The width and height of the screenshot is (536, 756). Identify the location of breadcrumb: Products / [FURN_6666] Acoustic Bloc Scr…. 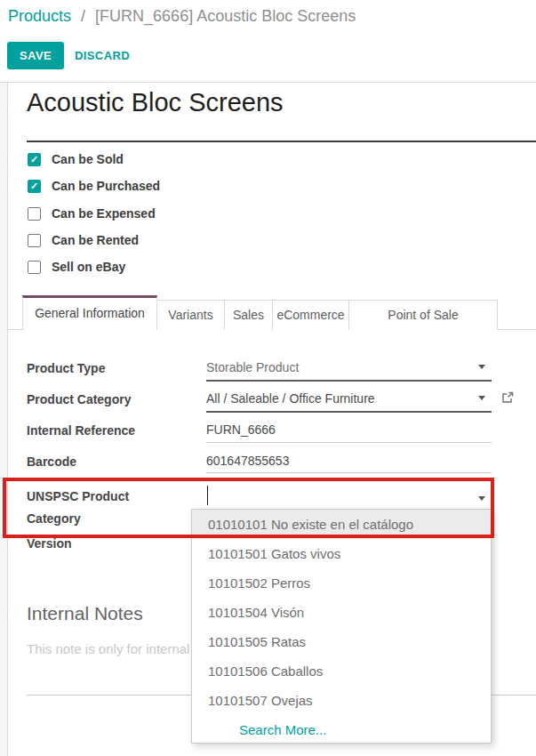
(181, 16).